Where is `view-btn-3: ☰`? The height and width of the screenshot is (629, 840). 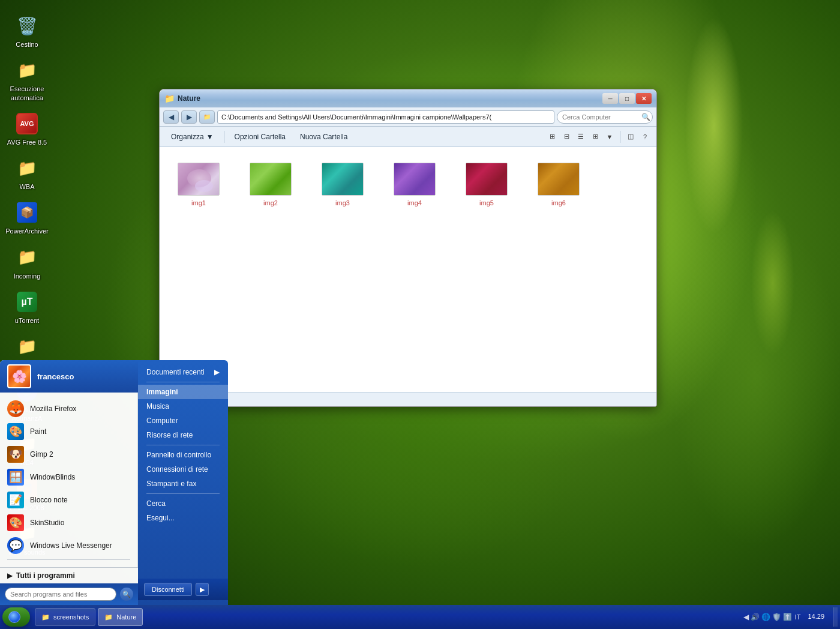 view-btn-3: ☰ is located at coordinates (581, 137).